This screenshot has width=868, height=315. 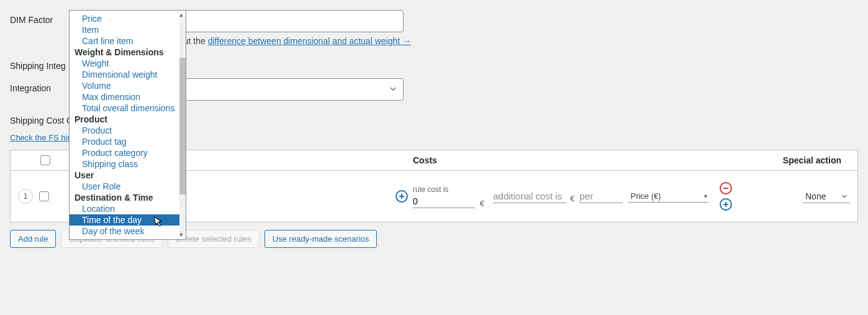 I want to click on dropdown-group: Product, so click(x=128, y=119).